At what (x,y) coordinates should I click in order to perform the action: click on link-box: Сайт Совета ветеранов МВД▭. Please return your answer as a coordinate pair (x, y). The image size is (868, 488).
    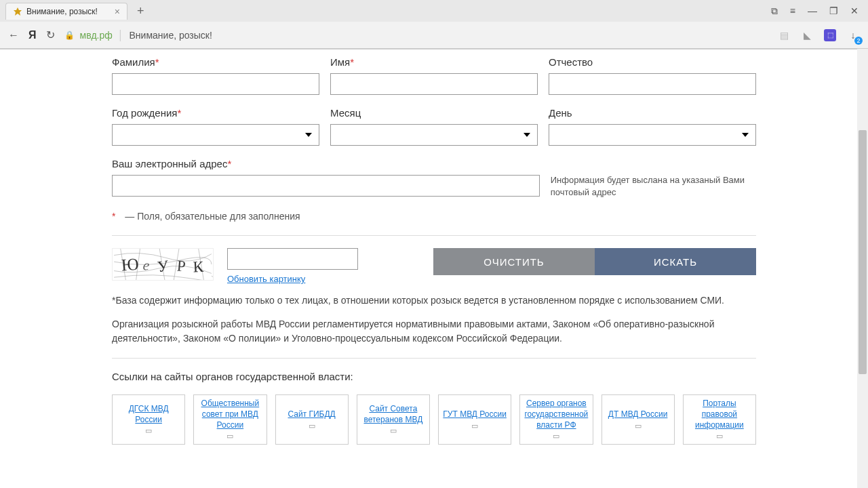
    Looking at the image, I should click on (393, 420).